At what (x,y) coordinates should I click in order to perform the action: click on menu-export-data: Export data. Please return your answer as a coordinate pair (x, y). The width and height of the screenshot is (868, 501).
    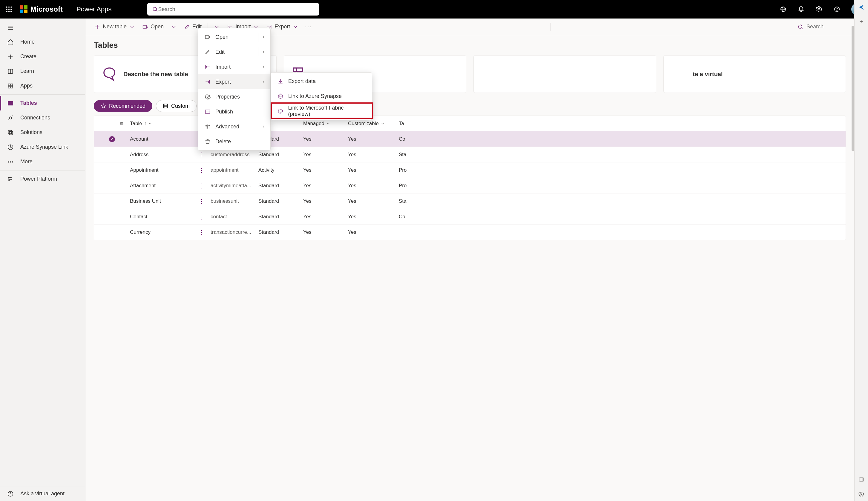
    Looking at the image, I should click on (321, 81).